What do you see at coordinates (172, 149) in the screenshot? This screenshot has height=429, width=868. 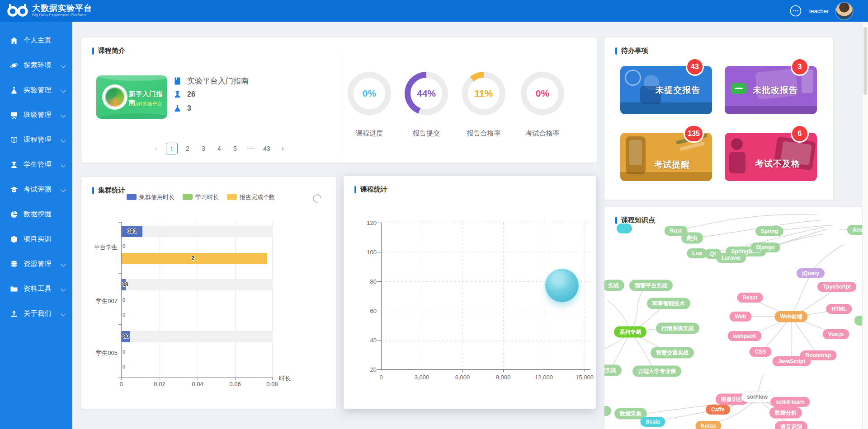 I see `page-button-1: 1` at bounding box center [172, 149].